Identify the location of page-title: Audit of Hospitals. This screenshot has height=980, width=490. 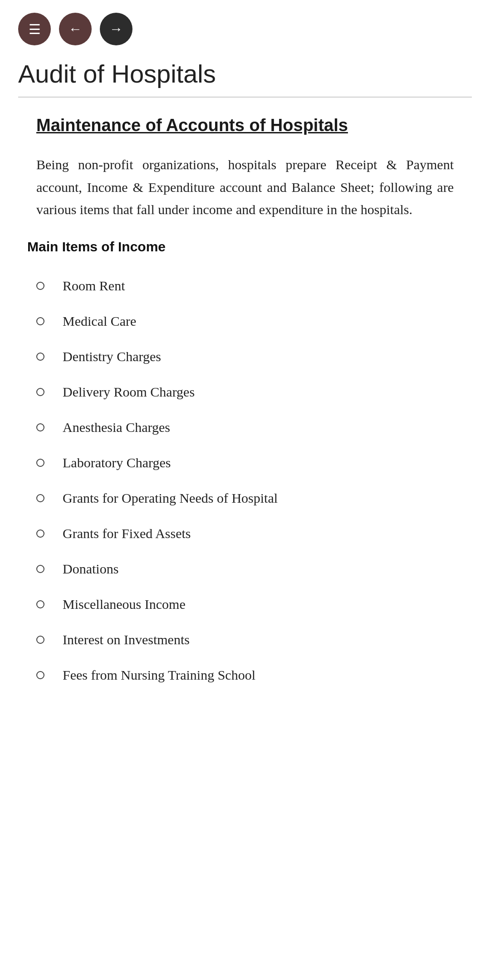
(245, 75).